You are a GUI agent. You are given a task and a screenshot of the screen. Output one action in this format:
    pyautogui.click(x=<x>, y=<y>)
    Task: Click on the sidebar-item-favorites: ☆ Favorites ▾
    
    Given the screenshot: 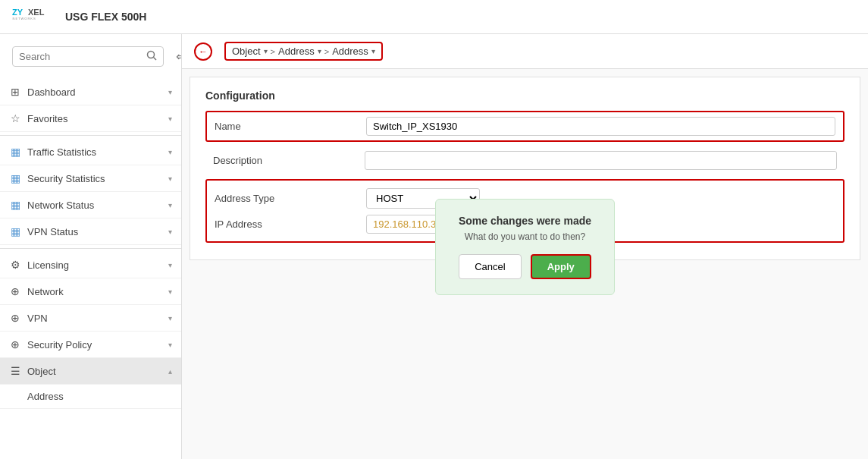 What is the action you would take?
    pyautogui.click(x=91, y=118)
    